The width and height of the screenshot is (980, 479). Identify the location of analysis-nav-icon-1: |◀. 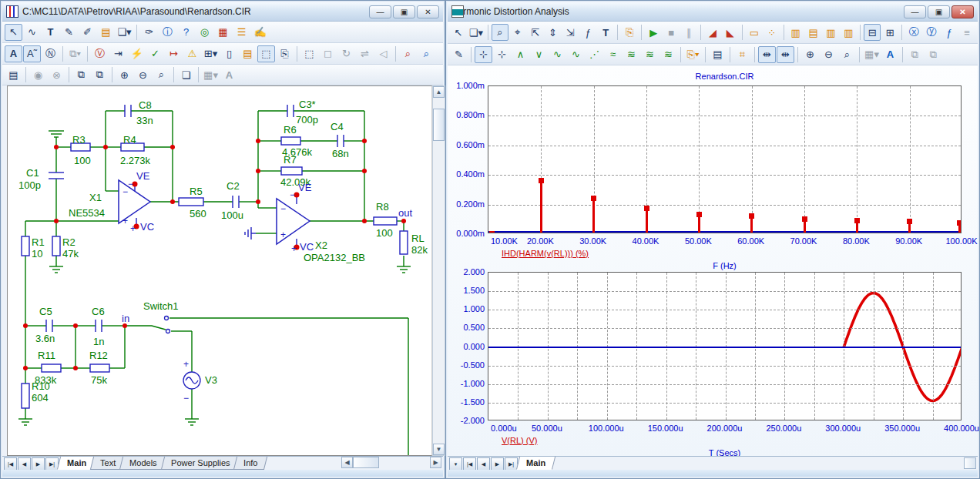
(470, 464).